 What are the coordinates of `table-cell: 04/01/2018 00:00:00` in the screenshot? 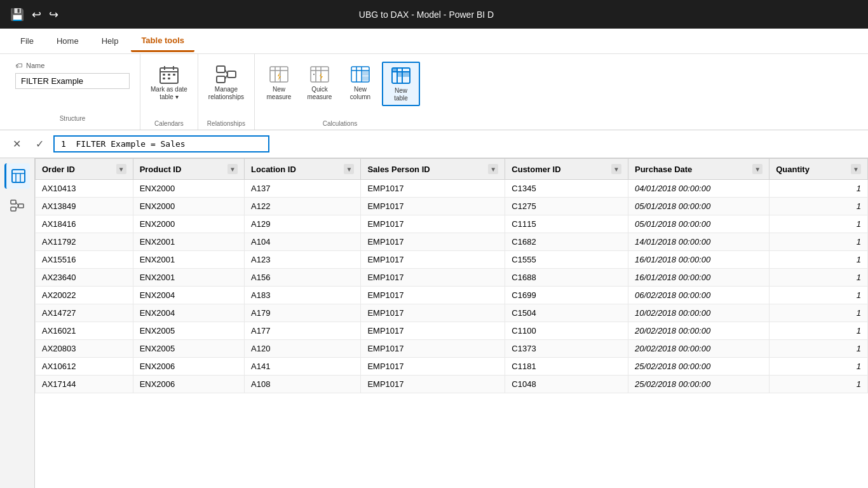 It's located at (698, 189).